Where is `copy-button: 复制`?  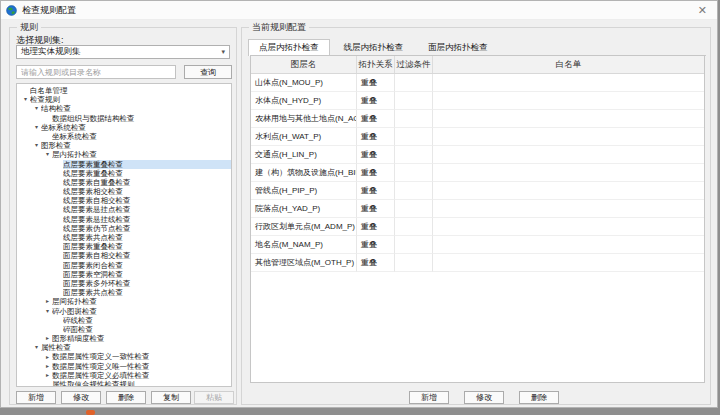 copy-button: 复制 is located at coordinates (171, 398).